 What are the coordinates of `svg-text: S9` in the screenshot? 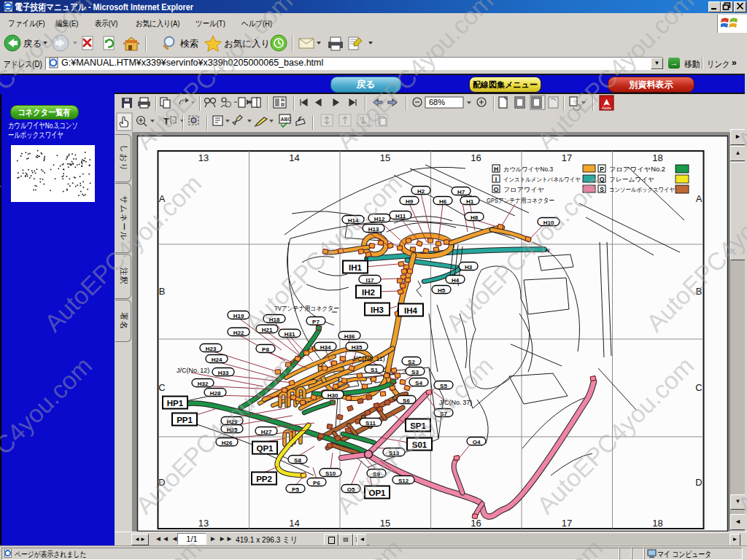 It's located at (376, 474).